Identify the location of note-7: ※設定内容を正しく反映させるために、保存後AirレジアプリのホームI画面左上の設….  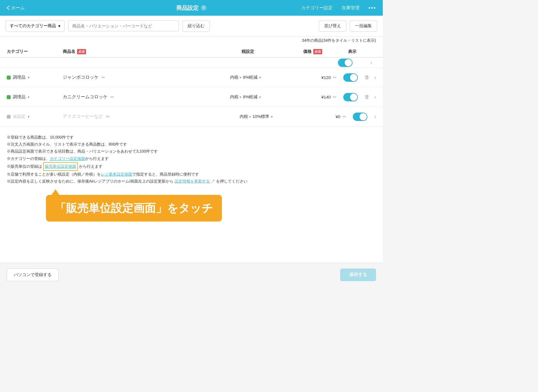
(191, 181).